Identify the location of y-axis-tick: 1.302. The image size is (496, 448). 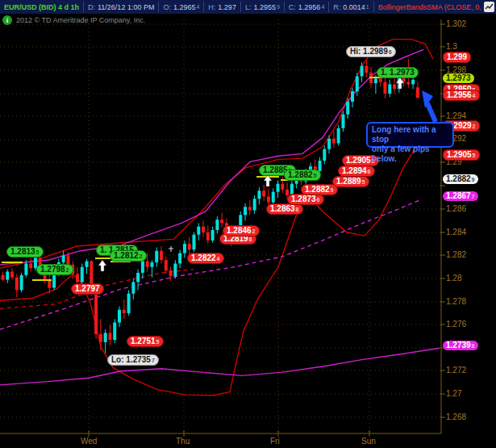
(456, 24).